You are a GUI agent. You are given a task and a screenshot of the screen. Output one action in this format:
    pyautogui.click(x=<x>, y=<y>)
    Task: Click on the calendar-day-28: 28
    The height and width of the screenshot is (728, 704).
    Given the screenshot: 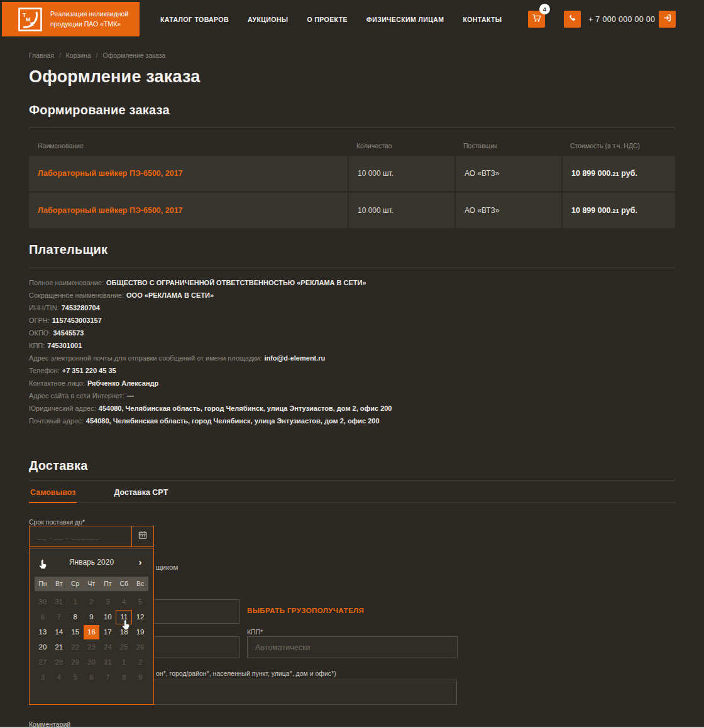 What is the action you would take?
    pyautogui.click(x=59, y=662)
    